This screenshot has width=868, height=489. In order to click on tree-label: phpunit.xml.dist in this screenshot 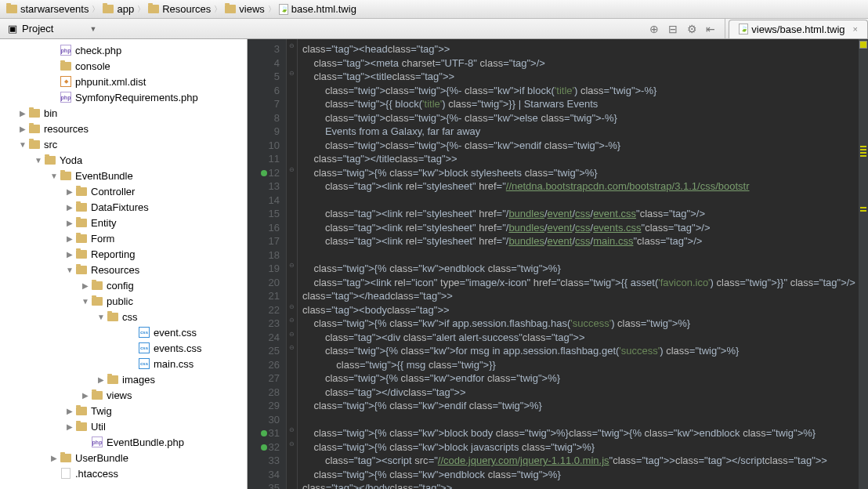, I will do `click(110, 82)`.